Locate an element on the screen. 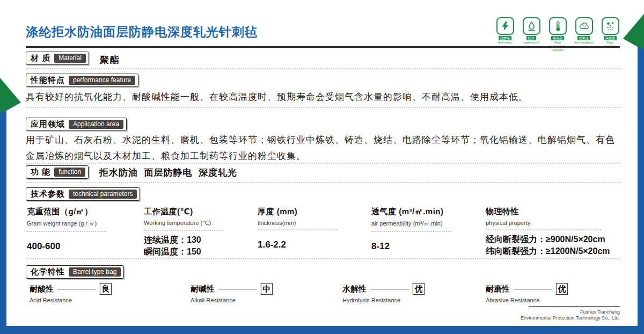 Image resolution: width=644 pixels, height=334 pixels. tech-col-title-en: air permeability (m³/㎡.min) is located at coordinates (411, 223).